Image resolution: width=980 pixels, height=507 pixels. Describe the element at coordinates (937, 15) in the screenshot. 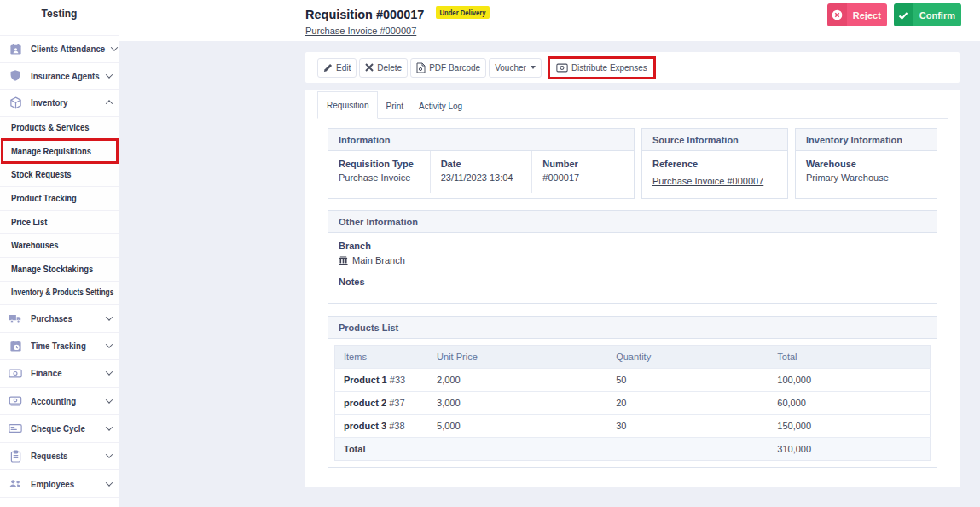

I see `confirm-label: Confirm` at that location.